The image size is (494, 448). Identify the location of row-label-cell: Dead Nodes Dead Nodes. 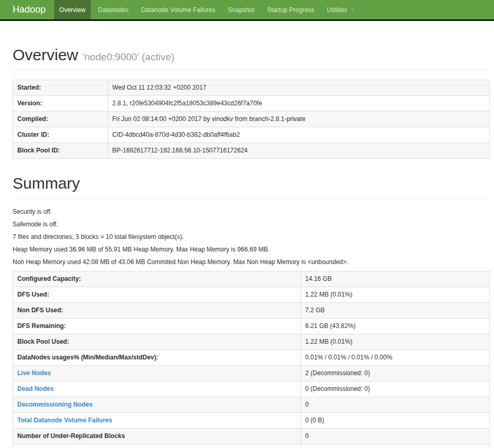
(157, 389).